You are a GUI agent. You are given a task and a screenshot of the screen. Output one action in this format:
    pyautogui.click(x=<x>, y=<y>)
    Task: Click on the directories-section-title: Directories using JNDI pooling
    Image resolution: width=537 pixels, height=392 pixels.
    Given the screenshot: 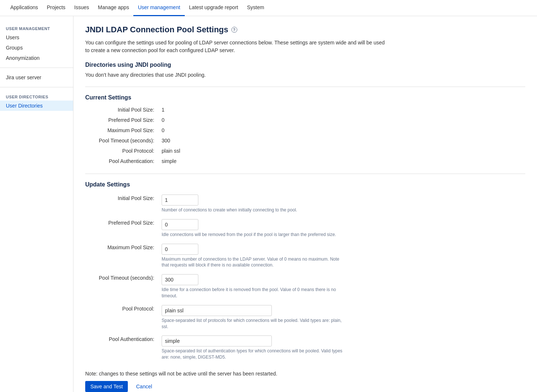 What is the action you would take?
    pyautogui.click(x=305, y=65)
    